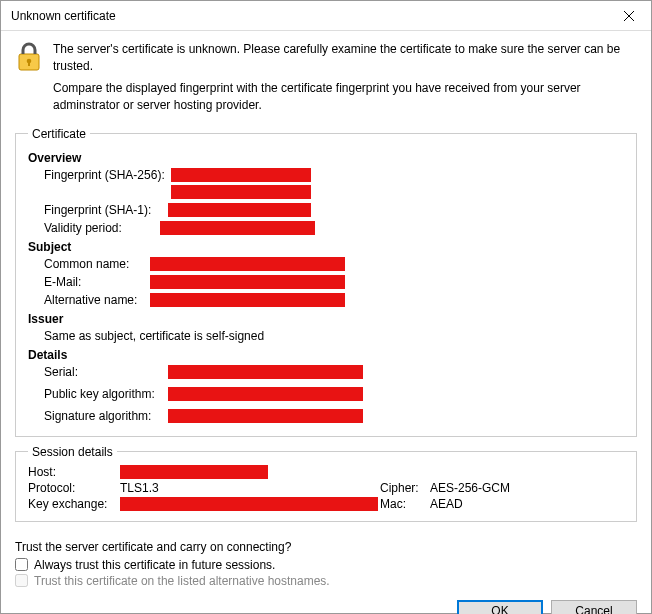 Image resolution: width=652 pixels, height=614 pixels. Describe the element at coordinates (22, 580) in the screenshot. I see `trust-alt-checkbox` at that location.